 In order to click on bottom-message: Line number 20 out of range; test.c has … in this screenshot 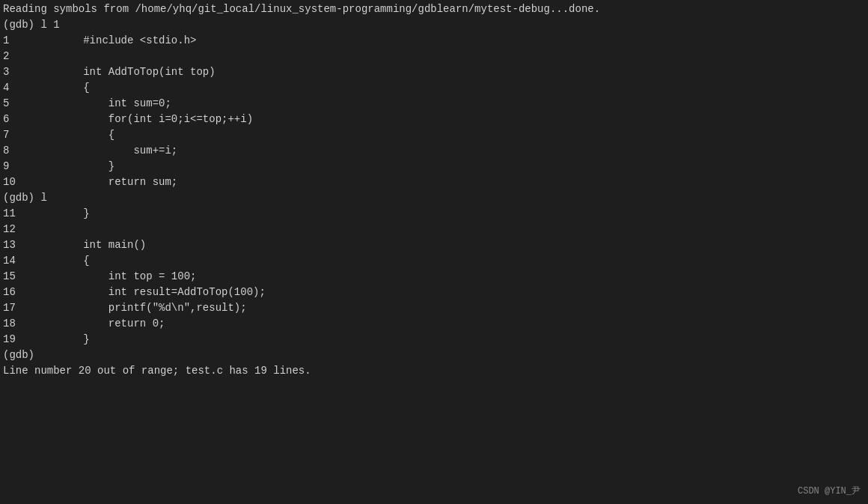, I will do `click(434, 371)`.